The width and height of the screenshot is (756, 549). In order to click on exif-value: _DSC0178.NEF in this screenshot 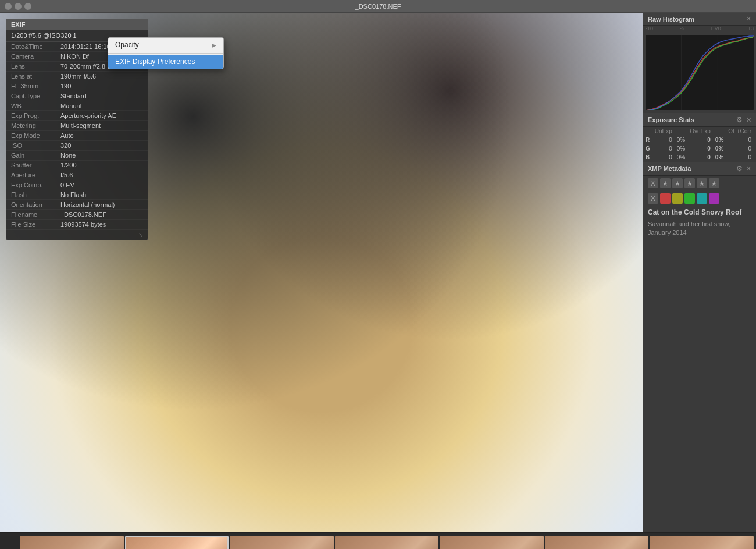, I will do `click(102, 215)`.